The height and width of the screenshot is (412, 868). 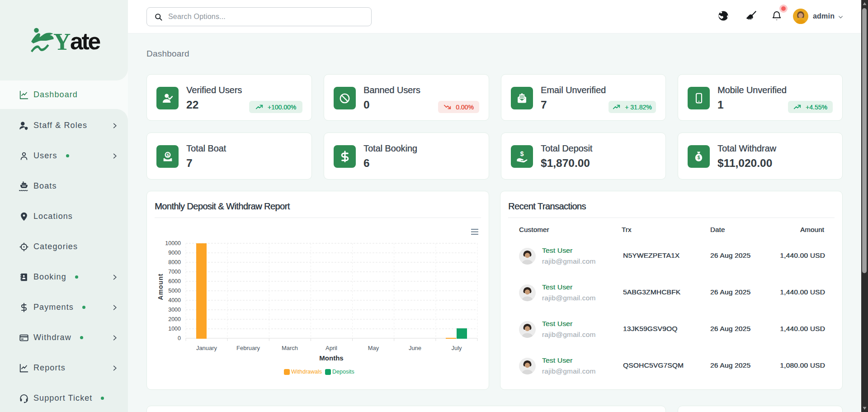 What do you see at coordinates (85, 40) in the screenshot?
I see `svg-text: ate` at bounding box center [85, 40].